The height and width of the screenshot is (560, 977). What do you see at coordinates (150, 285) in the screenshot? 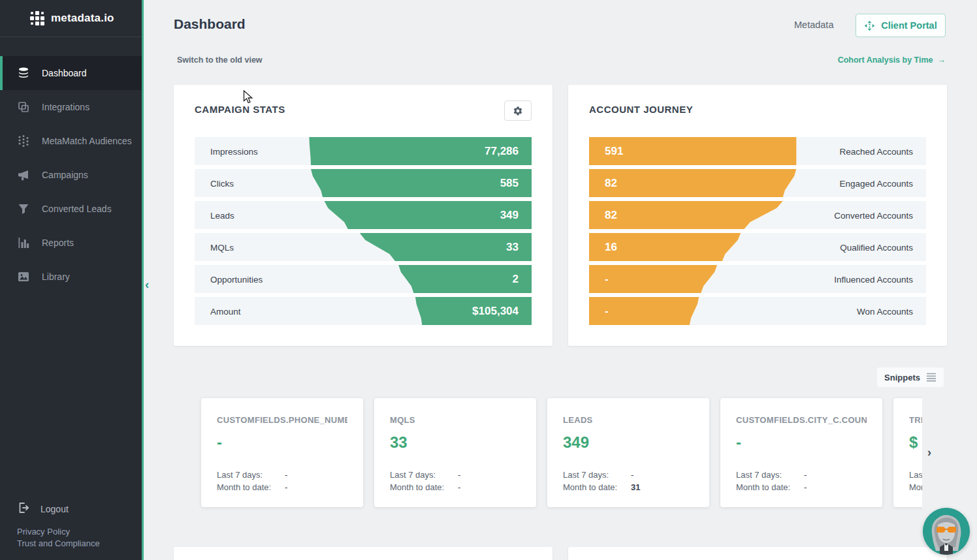
I see `sidebar-collapse-chevron-icon: ‹` at bounding box center [150, 285].